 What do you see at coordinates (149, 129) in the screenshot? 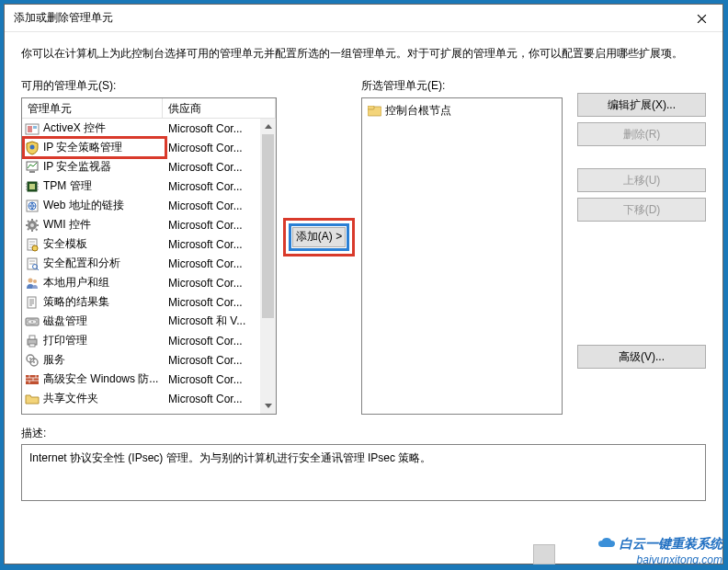
I see `list-item: ActiveX 控件Microsoft Cor...` at bounding box center [149, 129].